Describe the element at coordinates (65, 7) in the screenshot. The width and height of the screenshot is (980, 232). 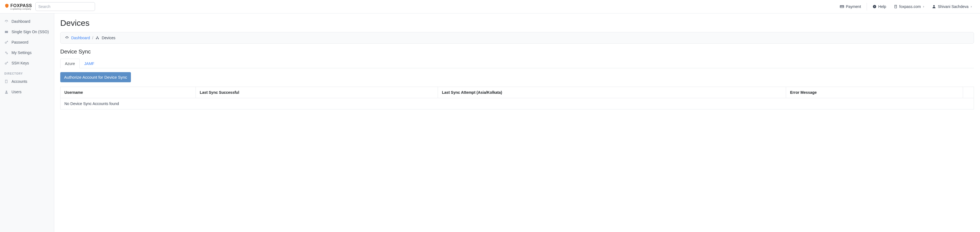
I see `search-input` at that location.